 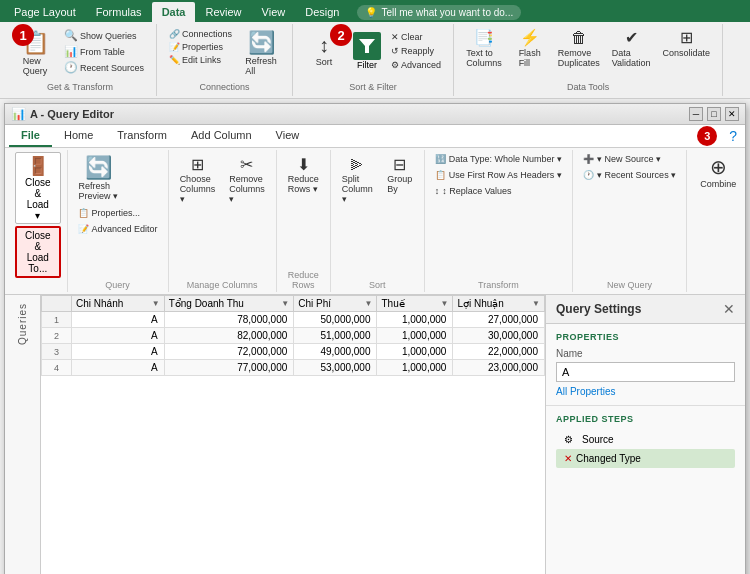 What do you see at coordinates (687, 53) in the screenshot?
I see `consolidate-label: Consolidate` at bounding box center [687, 53].